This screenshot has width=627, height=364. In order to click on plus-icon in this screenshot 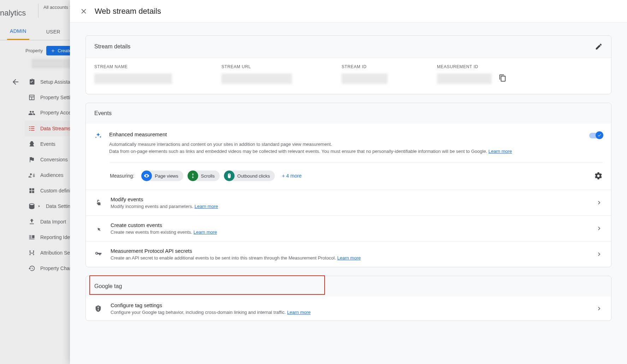, I will do `click(53, 51)`.